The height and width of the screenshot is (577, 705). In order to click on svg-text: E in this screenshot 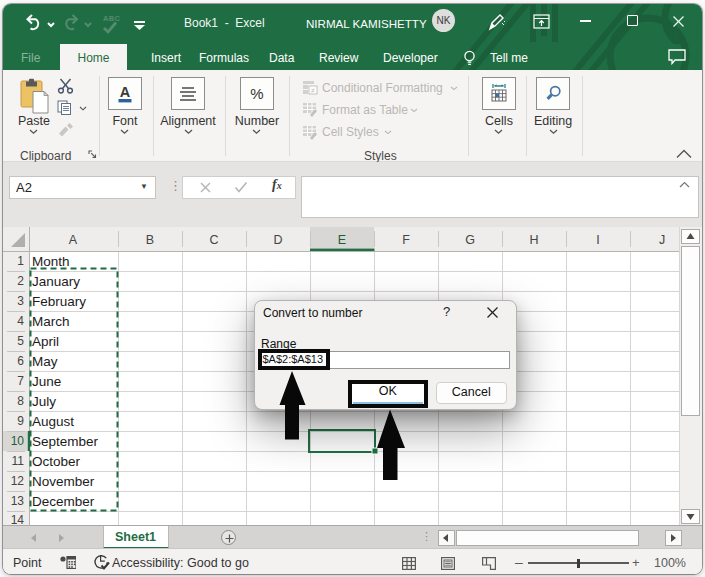, I will do `click(342, 240)`.